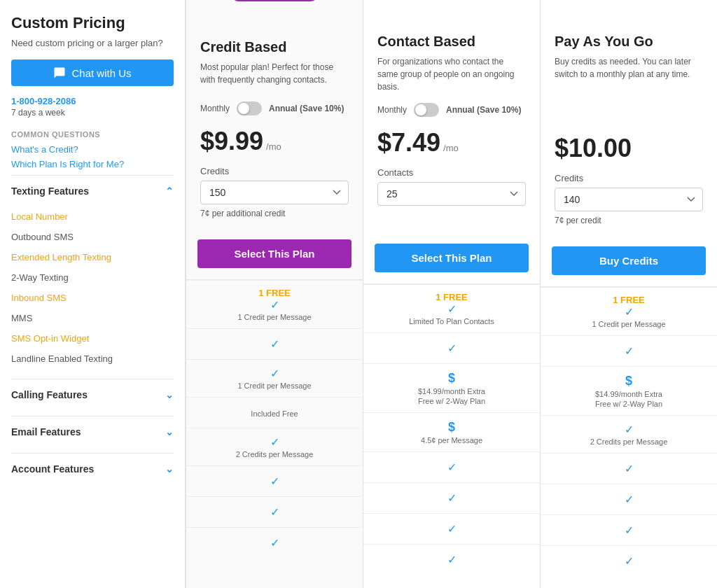 The height and width of the screenshot is (588, 717). I want to click on most-popular-badge: MOST POPULAR, so click(274, 1).